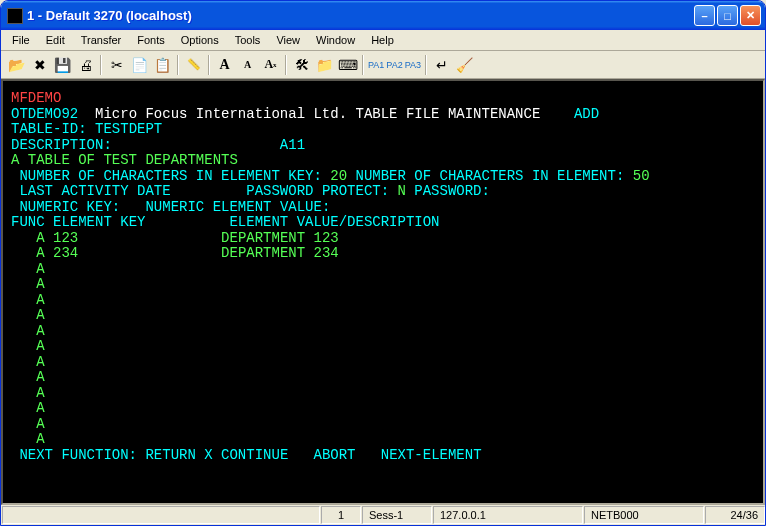 The height and width of the screenshot is (526, 766). Describe the element at coordinates (221, 114) in the screenshot. I see `company-name: Micro Focus International Ltd.` at that location.